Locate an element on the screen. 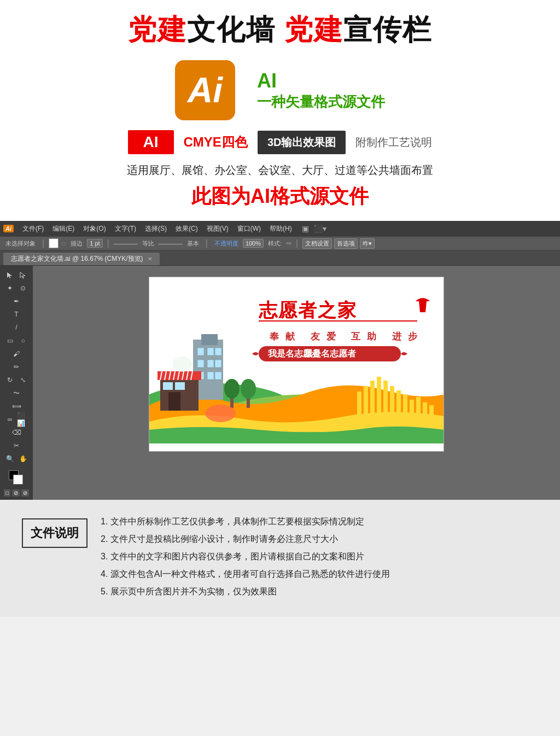 The height and width of the screenshot is (736, 560). ai-label: AI 一种矢量格式源文件 is located at coordinates (321, 91).